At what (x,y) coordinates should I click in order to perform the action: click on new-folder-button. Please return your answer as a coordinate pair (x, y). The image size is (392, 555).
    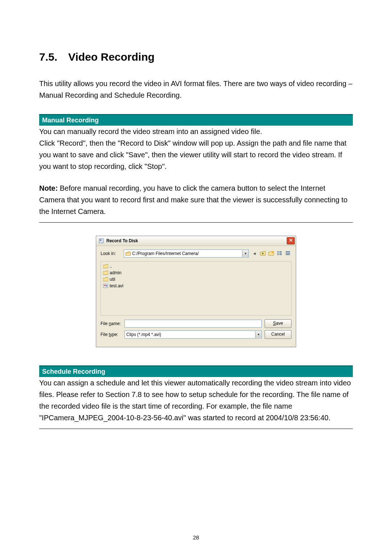
    Looking at the image, I should click on (271, 254).